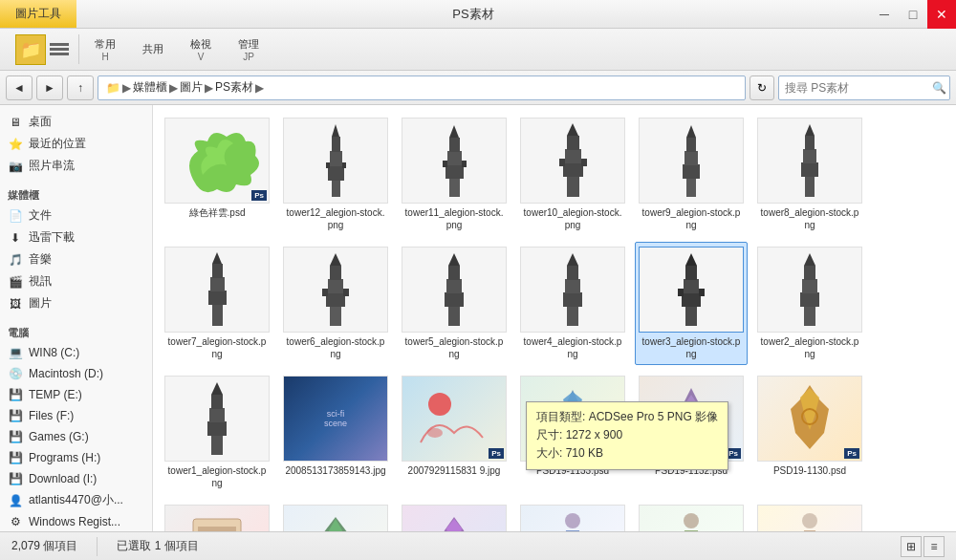  What do you see at coordinates (217, 516) in the screenshot?
I see `thumb-item-psd-1128: Ps PSD19-1128.psd` at bounding box center [217, 516].